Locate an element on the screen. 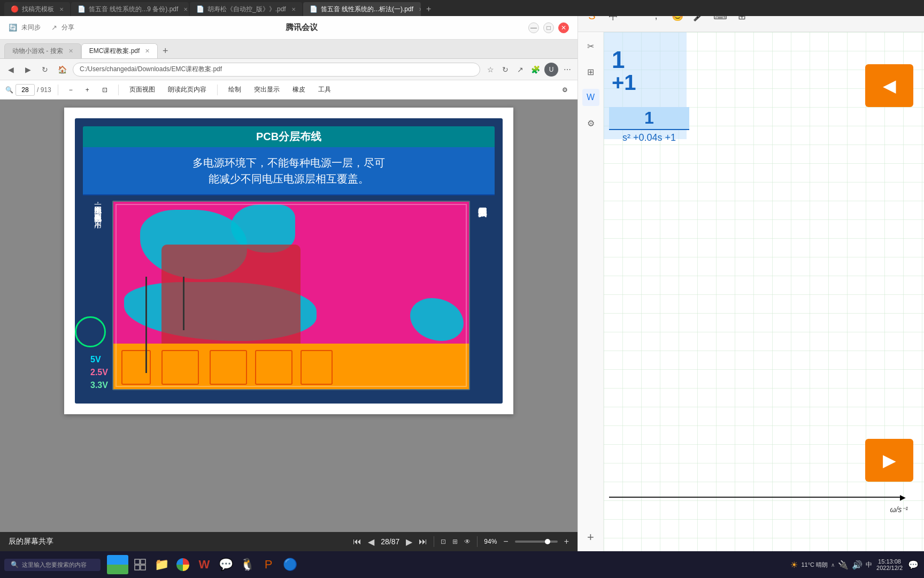 The image size is (924, 578). pcb-orange-rect4 is located at coordinates (274, 367).